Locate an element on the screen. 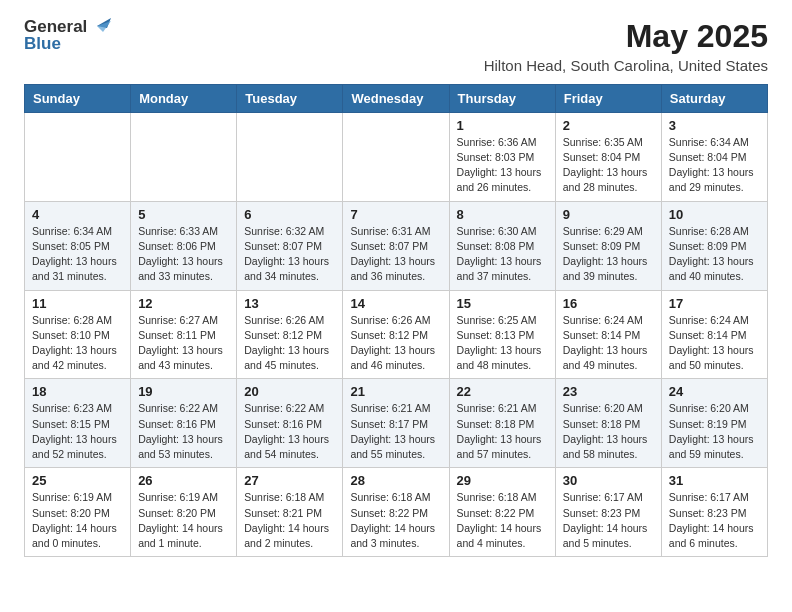 The width and height of the screenshot is (792, 612). title-block: May 2025 Hilton Head, South Carolina, Un… is located at coordinates (626, 46).